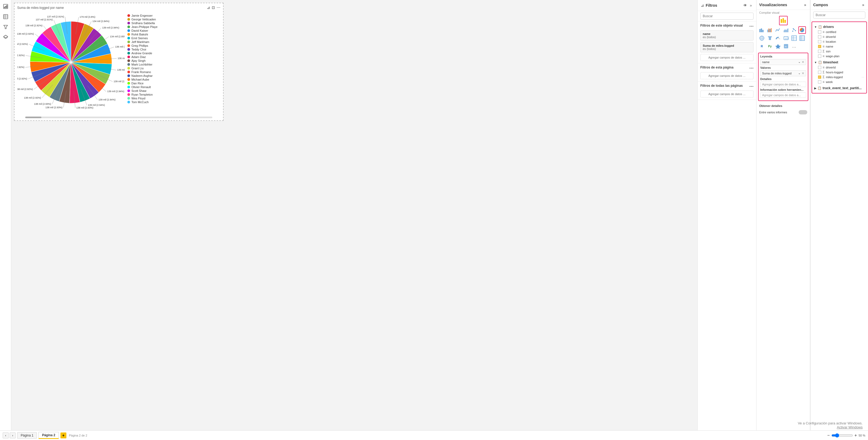 This screenshot has height=440, width=868. Describe the element at coordinates (819, 77) in the screenshot. I see `field-checkbox-miles-logged: ✓` at that location.